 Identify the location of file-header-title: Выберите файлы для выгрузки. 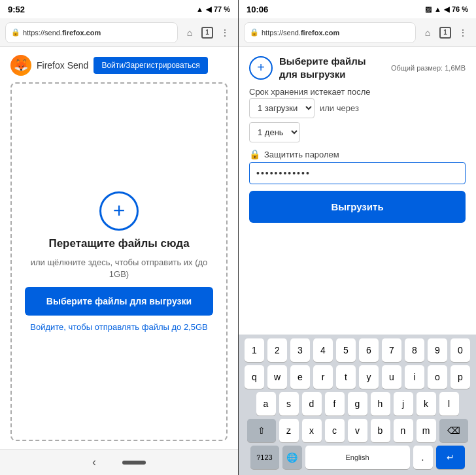
(332, 68).